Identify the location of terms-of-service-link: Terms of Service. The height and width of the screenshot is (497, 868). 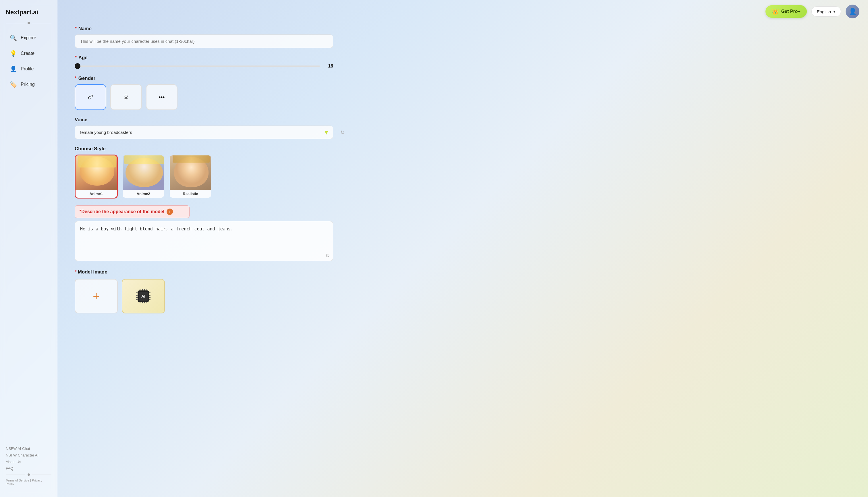
(18, 480).